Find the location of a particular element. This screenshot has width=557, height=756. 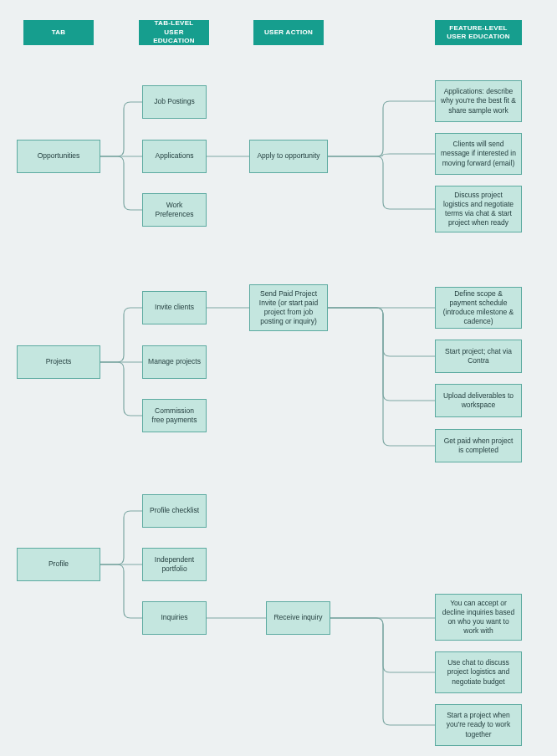

tab-opportunities: Opportunities is located at coordinates (59, 156).